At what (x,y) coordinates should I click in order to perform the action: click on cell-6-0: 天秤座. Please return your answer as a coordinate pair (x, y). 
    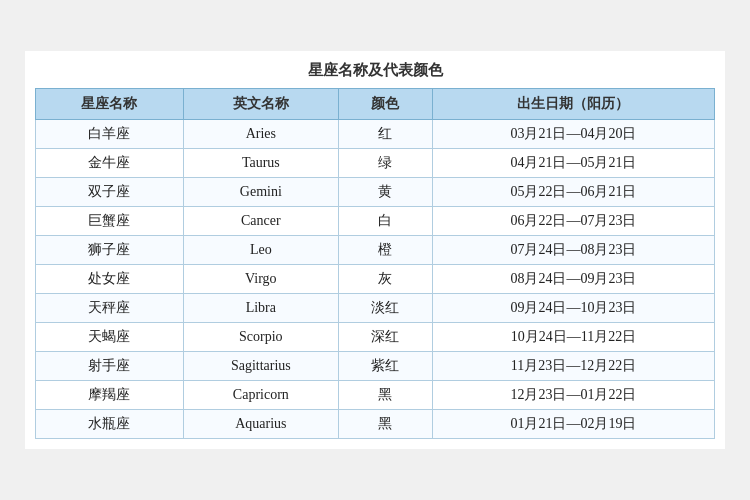
    Looking at the image, I should click on (110, 308).